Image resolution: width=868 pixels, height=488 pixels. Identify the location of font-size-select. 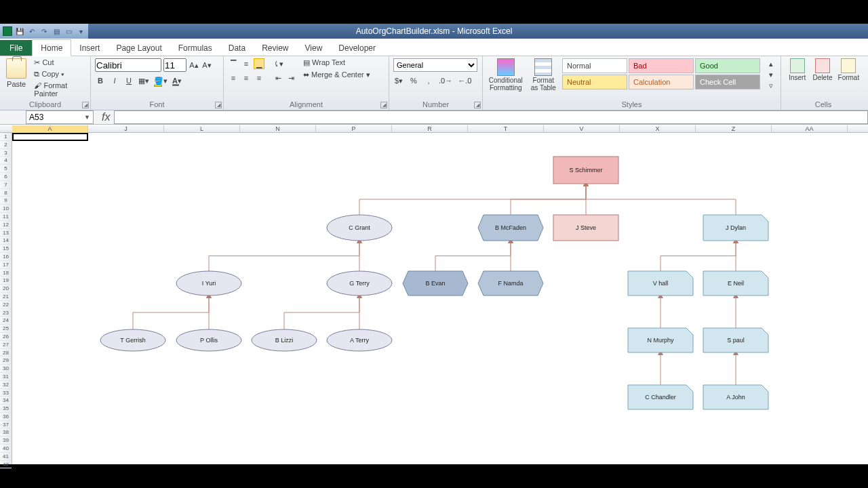
(175, 65).